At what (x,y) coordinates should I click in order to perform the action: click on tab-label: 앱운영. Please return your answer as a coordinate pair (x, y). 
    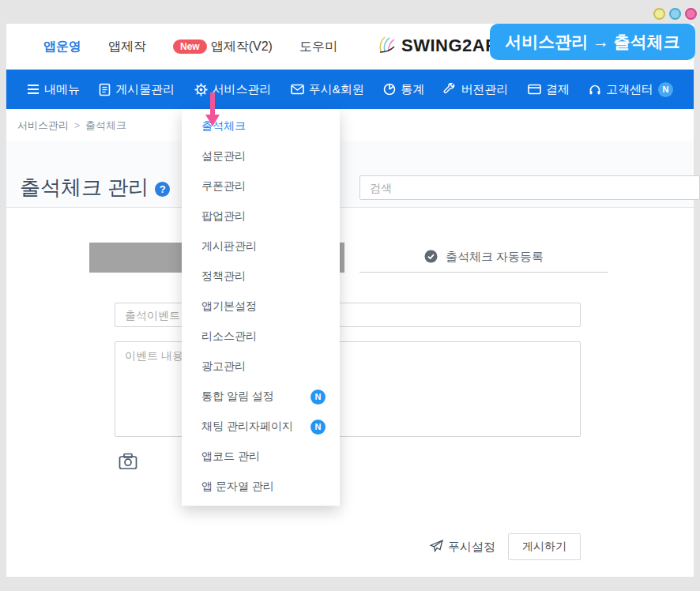
    Looking at the image, I should click on (62, 47).